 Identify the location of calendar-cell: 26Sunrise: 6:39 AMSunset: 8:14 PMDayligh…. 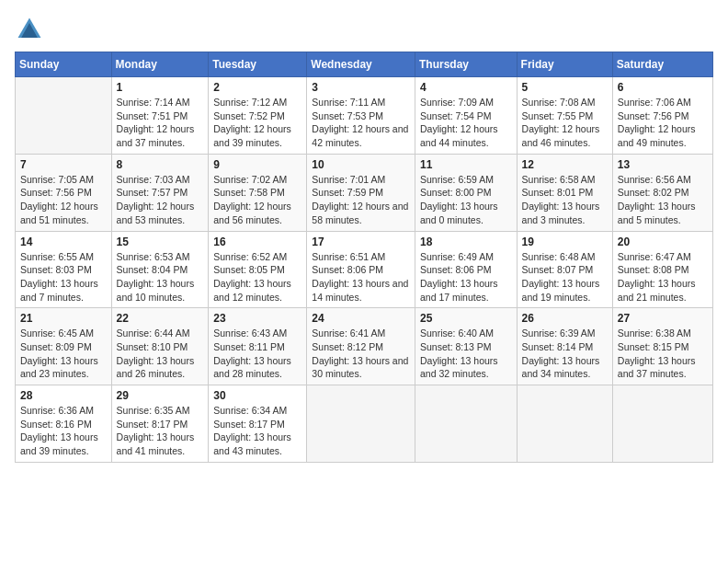
(564, 347).